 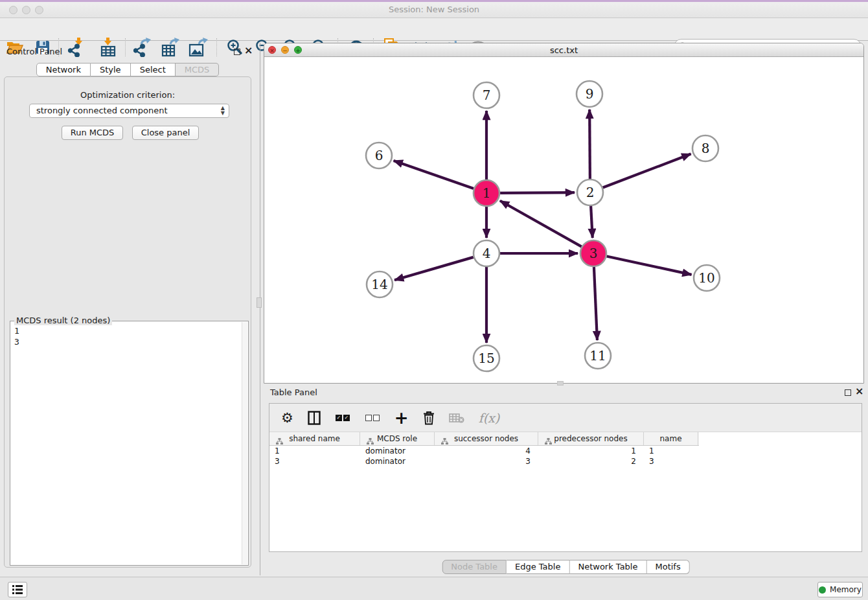 I want to click on node-label: 11, so click(x=597, y=356).